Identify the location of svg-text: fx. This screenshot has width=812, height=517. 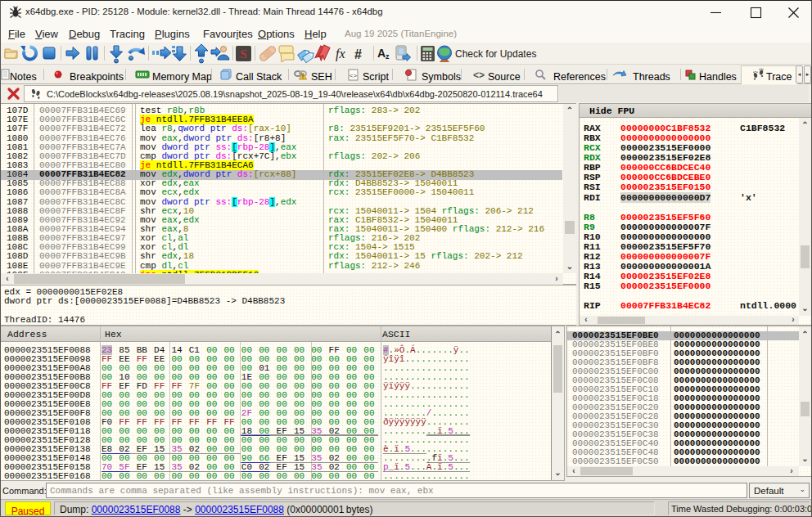
(341, 54).